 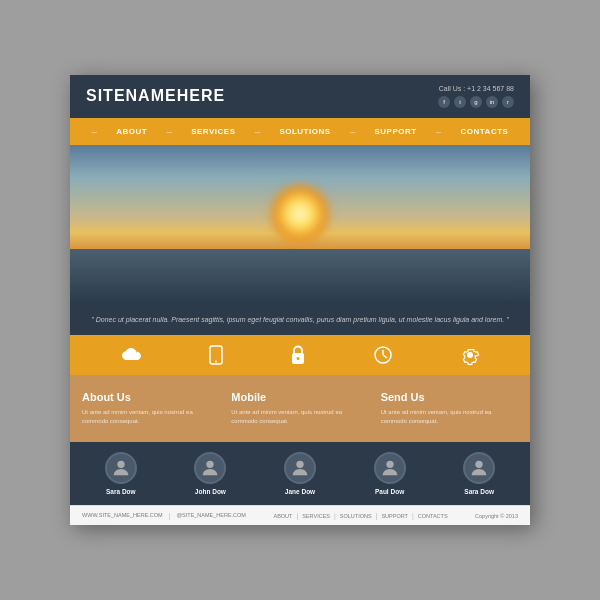 I want to click on feature-mobile-text: Ut ante ad minim veniam, quis nostrud ea…, so click(x=300, y=417).